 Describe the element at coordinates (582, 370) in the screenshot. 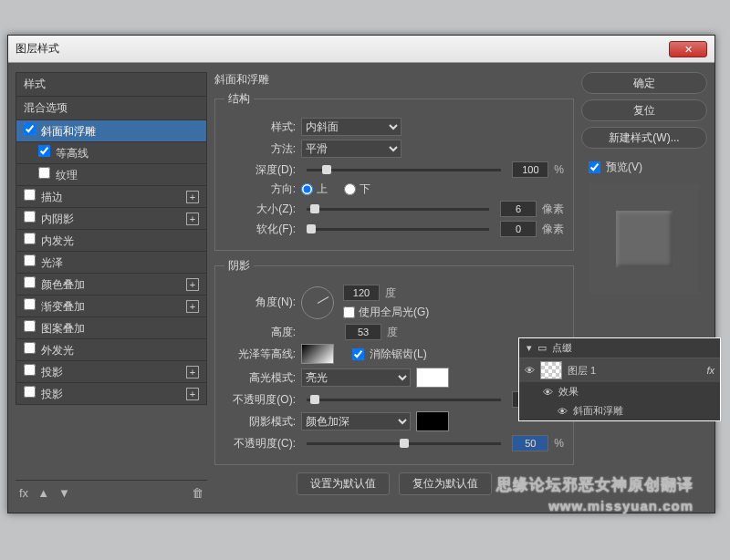

I see `layer-name: 图层 1` at that location.